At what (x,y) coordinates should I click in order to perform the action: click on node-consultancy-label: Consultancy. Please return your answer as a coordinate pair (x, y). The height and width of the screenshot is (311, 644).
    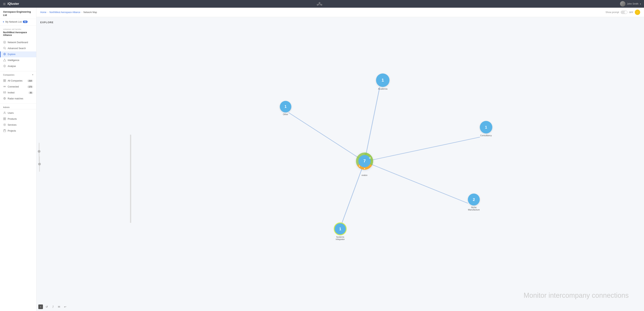
    Looking at the image, I should click on (486, 136).